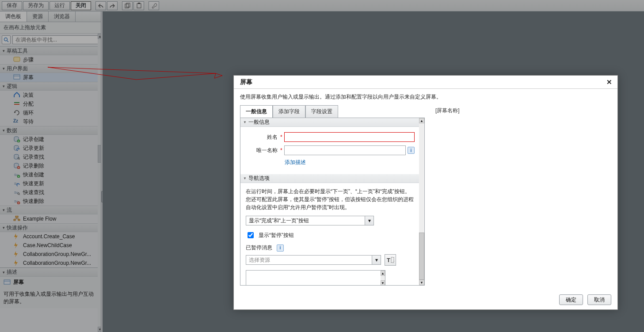 This screenshot has width=644, height=332. I want to click on paste-icon, so click(139, 6).